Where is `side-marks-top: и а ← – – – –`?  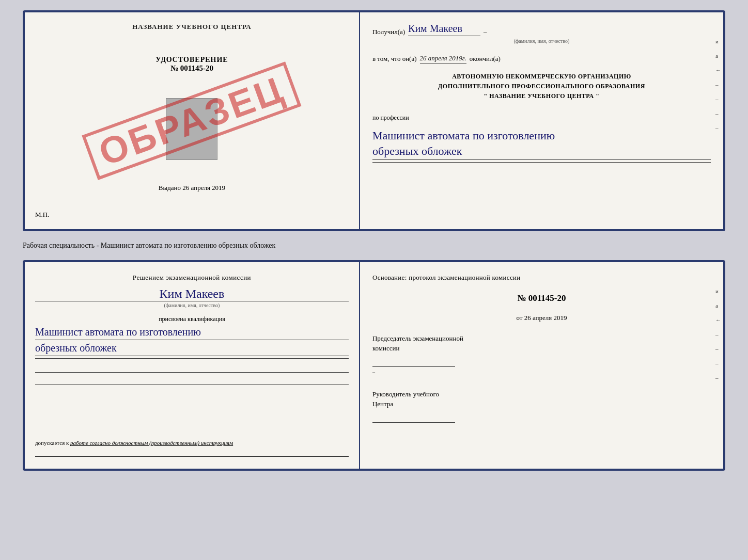
side-marks-top: и а ← – – – – is located at coordinates (718, 85).